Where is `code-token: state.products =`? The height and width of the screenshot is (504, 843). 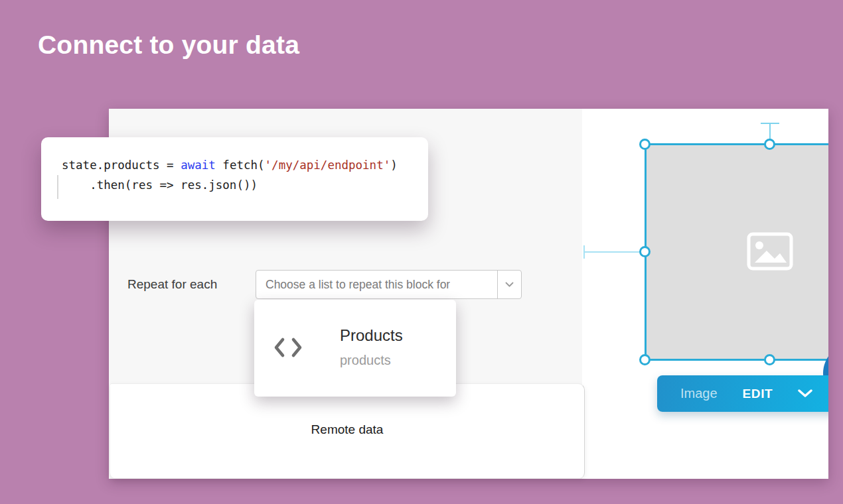 code-token: state.products = is located at coordinates (121, 165).